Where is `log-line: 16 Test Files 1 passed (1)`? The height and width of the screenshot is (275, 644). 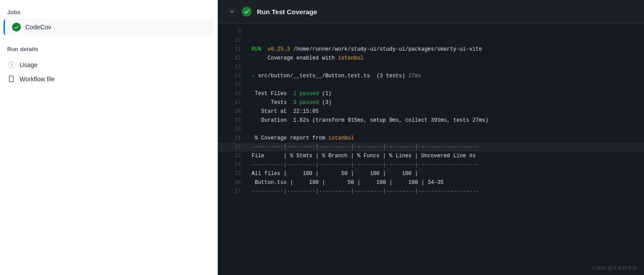 log-line: 16 Test Files 1 passed (1) is located at coordinates (431, 94).